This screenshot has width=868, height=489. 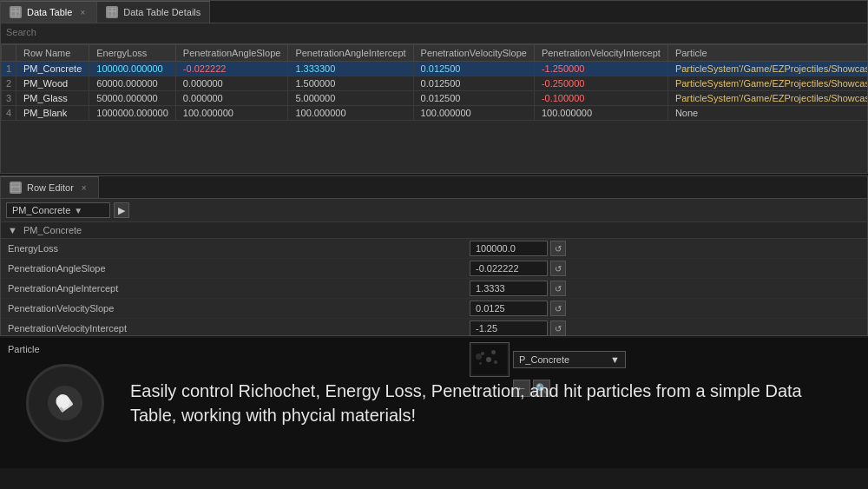 What do you see at coordinates (615, 360) in the screenshot?
I see `particle-dropdown-arrow-icon: ▼` at bounding box center [615, 360].